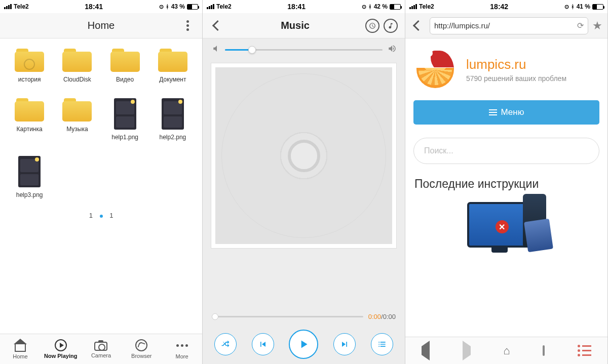  Describe the element at coordinates (101, 349) in the screenshot. I see `tab-camera: Camera` at that location.